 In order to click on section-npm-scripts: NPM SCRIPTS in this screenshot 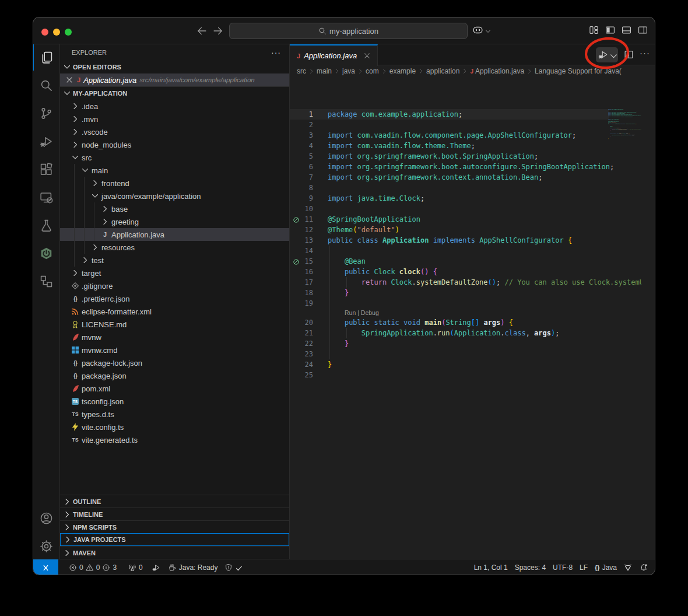, I will do `click(175, 527)`.